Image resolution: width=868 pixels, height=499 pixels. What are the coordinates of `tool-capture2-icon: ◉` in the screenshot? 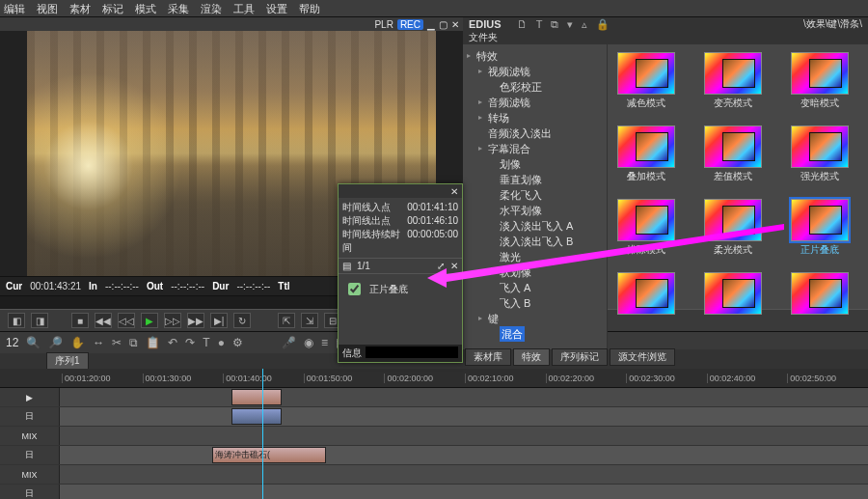 It's located at (309, 343).